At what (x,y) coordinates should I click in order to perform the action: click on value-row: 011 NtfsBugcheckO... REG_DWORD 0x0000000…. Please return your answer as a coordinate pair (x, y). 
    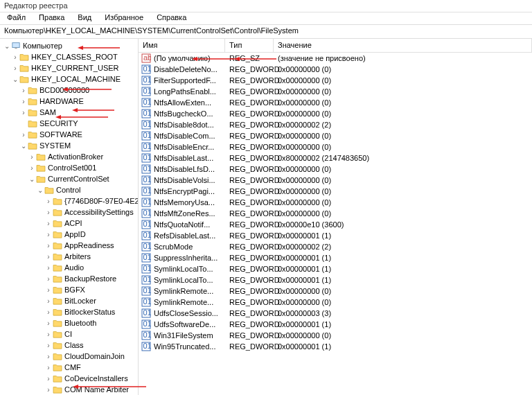
    Looking at the image, I should click on (335, 114).